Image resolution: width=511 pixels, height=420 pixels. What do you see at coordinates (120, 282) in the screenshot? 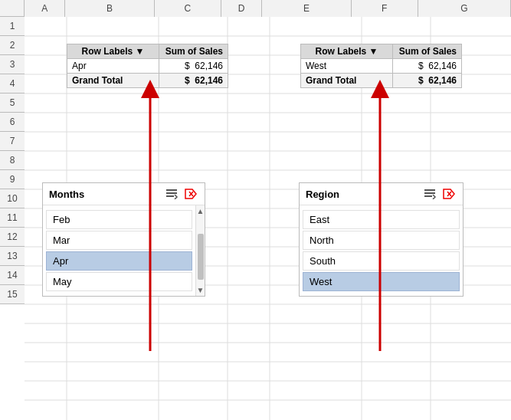
I see `slicer-months-item-may: May` at bounding box center [120, 282].